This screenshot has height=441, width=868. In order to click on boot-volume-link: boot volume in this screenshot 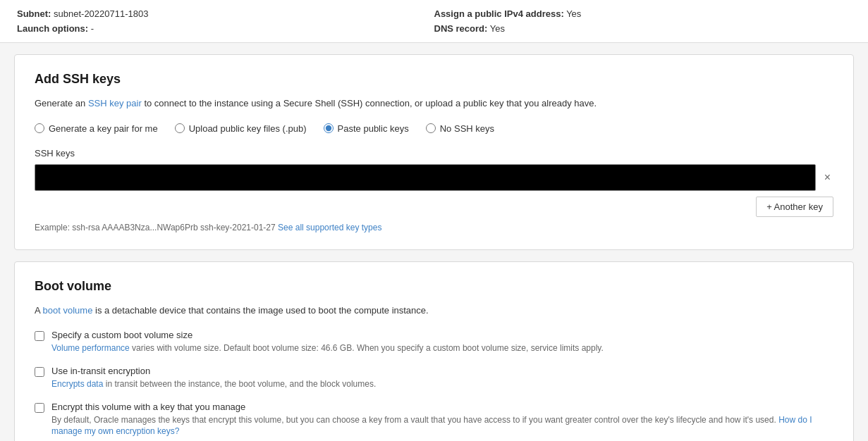, I will do `click(68, 310)`.